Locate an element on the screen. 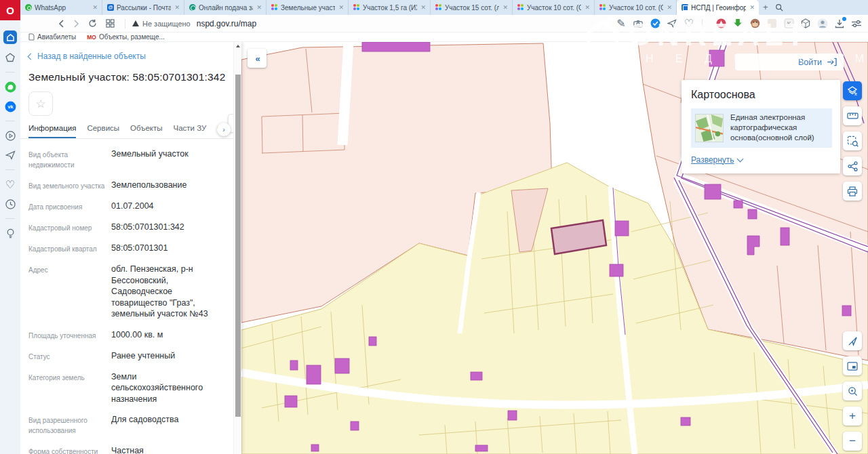 This screenshot has width=868, height=454. tab-label: Участок 1,5 га (ИЖС) на is located at coordinates (390, 8).